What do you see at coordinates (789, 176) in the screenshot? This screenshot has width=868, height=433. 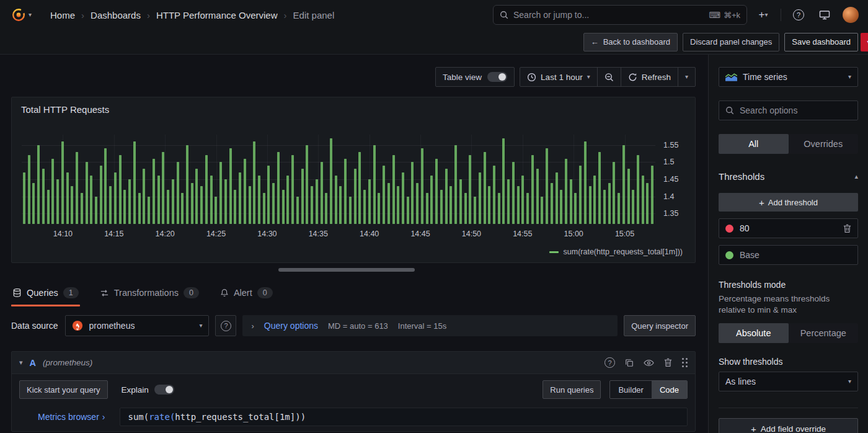 I see `thresholds-section-header: Thresholds ▴` at bounding box center [789, 176].